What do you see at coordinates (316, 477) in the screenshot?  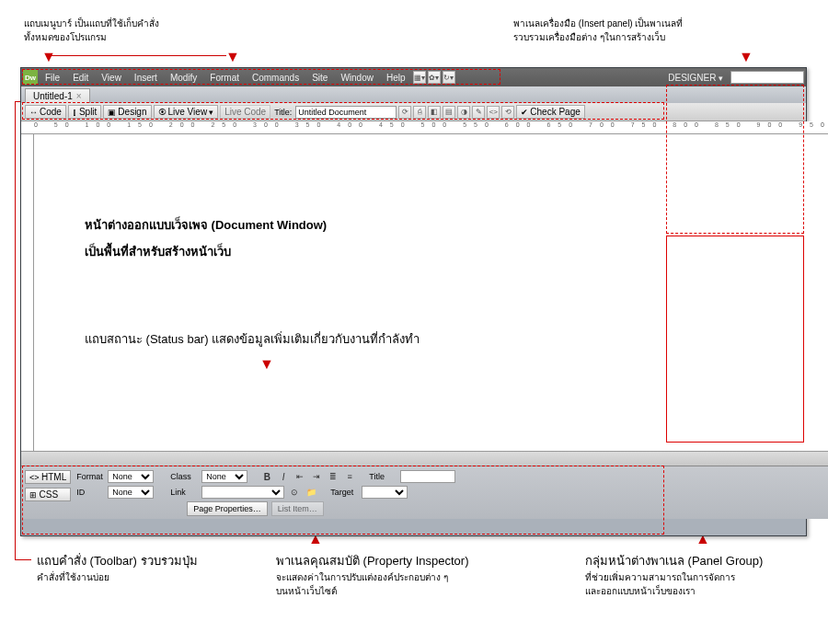 I see `indent-icon: ⇥` at bounding box center [316, 477].